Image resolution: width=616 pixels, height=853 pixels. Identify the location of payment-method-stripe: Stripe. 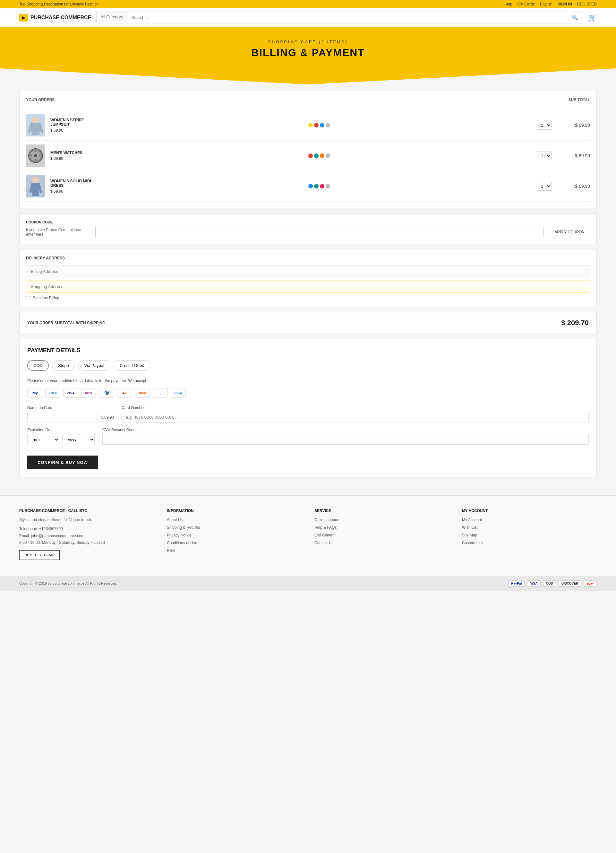
(64, 366).